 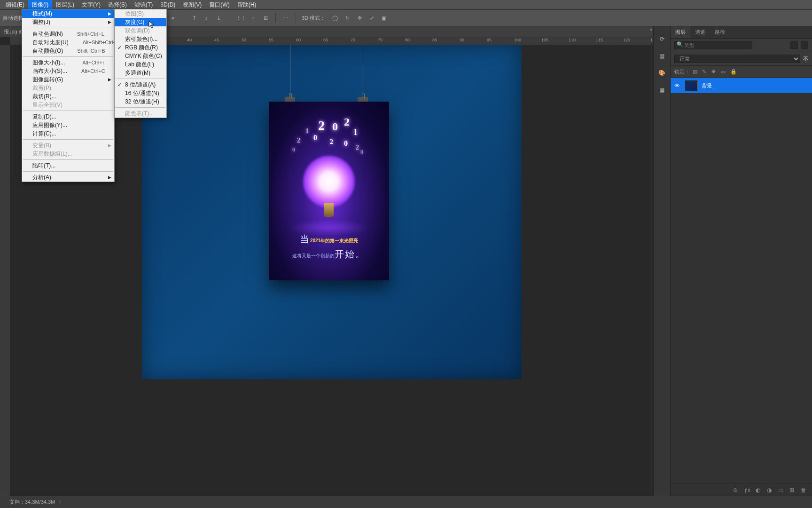 What do you see at coordinates (141, 93) in the screenshot?
I see `menu-item: 16 位/通道(N)` at bounding box center [141, 93].